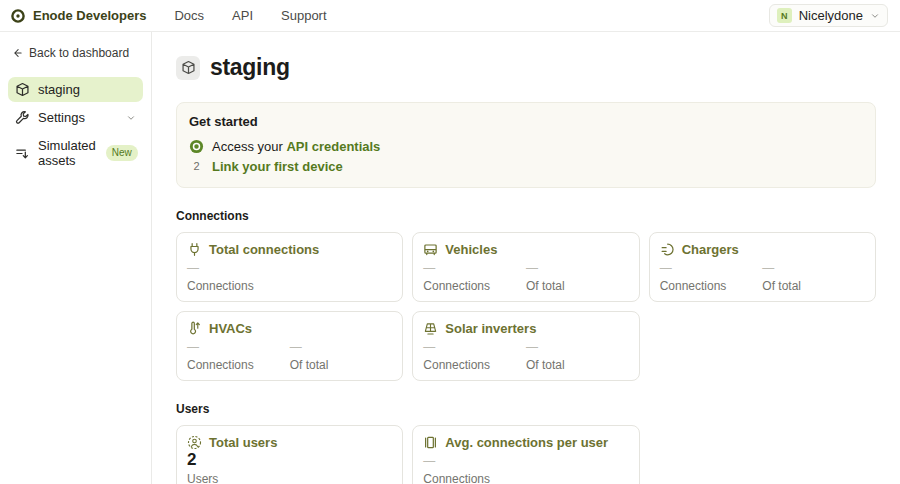  Describe the element at coordinates (333, 146) in the screenshot. I see `api-credentials-link: API credentials` at that location.